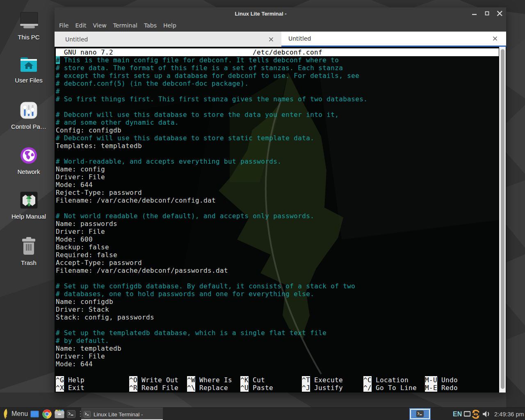  I want to click on nano-shortcut: ^K Cut, so click(253, 380).